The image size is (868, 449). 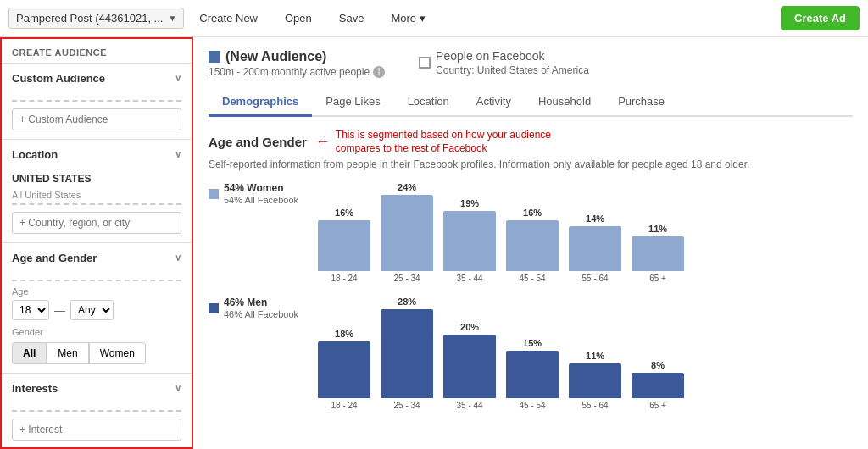 I want to click on bar-label-top: 19%, so click(x=470, y=203).